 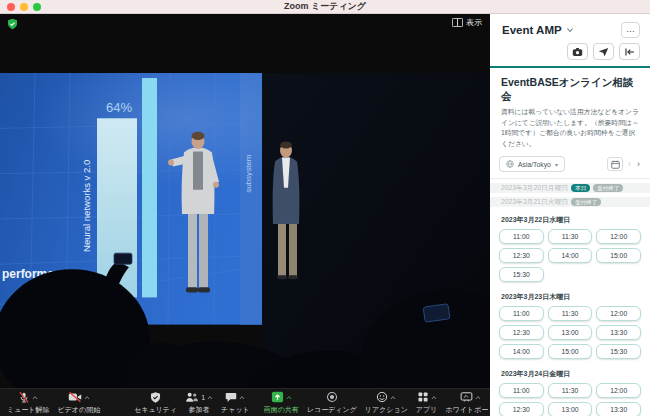 What do you see at coordinates (466, 397) in the screenshot?
I see `whiteboard-icon` at bounding box center [466, 397].